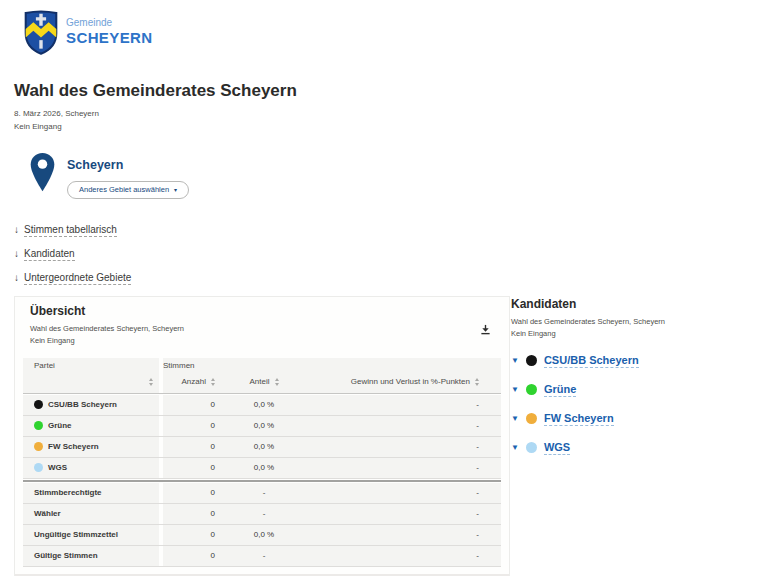 This screenshot has width=768, height=576. What do you see at coordinates (486, 330) in the screenshot?
I see `download-button` at bounding box center [486, 330].